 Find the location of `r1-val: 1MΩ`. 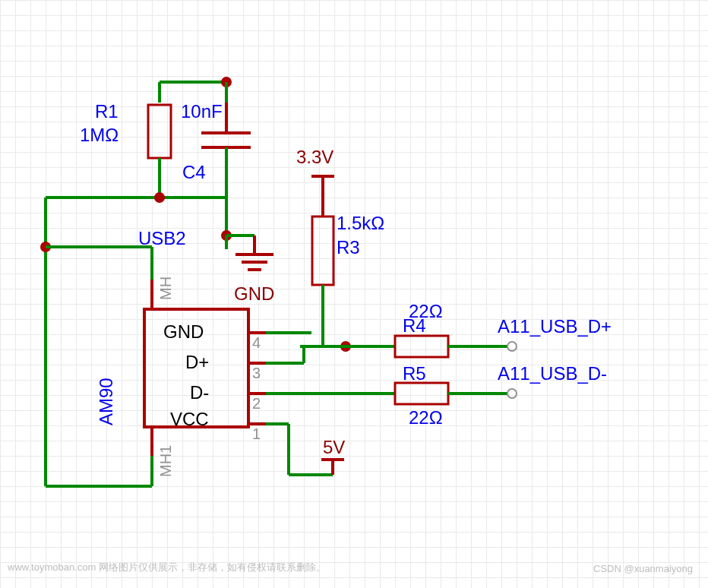

r1-val: 1MΩ is located at coordinates (99, 135).